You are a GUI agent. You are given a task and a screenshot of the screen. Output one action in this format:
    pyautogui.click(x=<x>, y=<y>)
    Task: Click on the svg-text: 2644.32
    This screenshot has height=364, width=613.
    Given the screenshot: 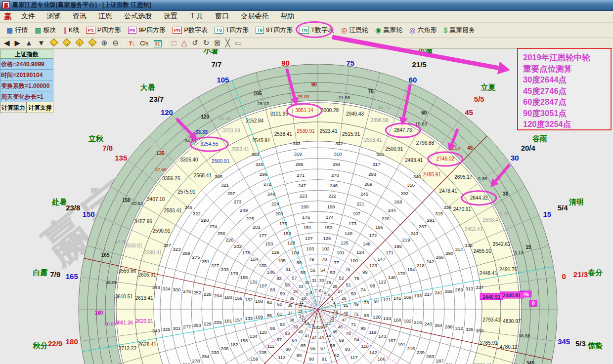 What is the action you would take?
    pyautogui.click(x=480, y=198)
    